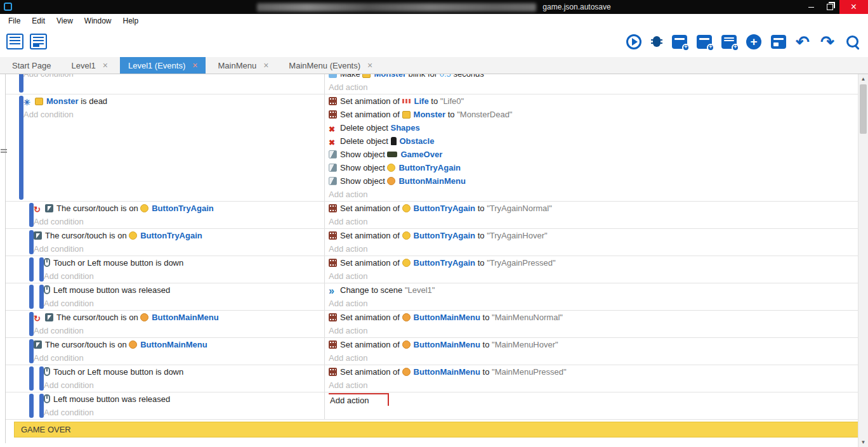 The height and width of the screenshot is (447, 868). I want to click on vertical-scrollbar, so click(863, 261).